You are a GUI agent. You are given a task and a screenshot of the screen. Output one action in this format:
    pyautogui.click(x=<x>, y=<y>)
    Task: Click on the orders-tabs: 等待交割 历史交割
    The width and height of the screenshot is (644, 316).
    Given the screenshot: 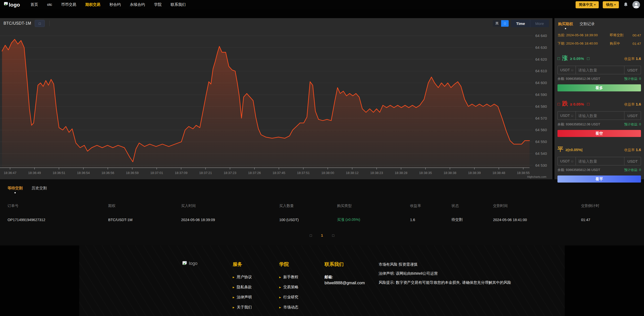 What is the action you would take?
    pyautogui.click(x=322, y=190)
    